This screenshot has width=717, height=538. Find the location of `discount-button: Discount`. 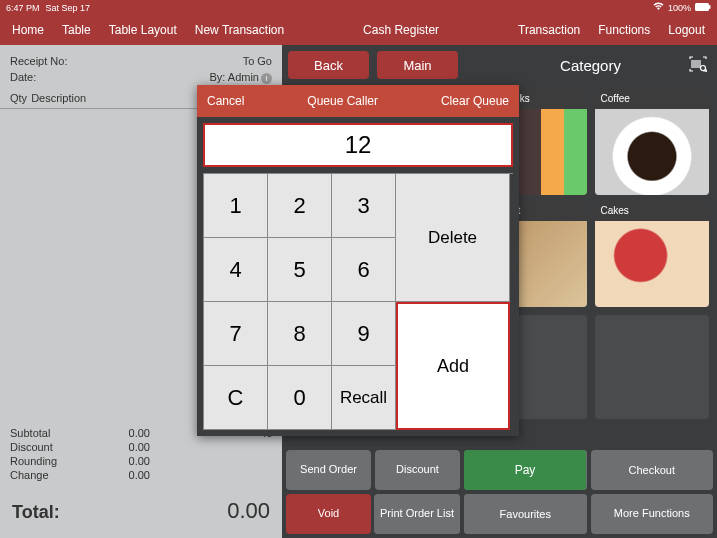

discount-button: Discount is located at coordinates (418, 470).